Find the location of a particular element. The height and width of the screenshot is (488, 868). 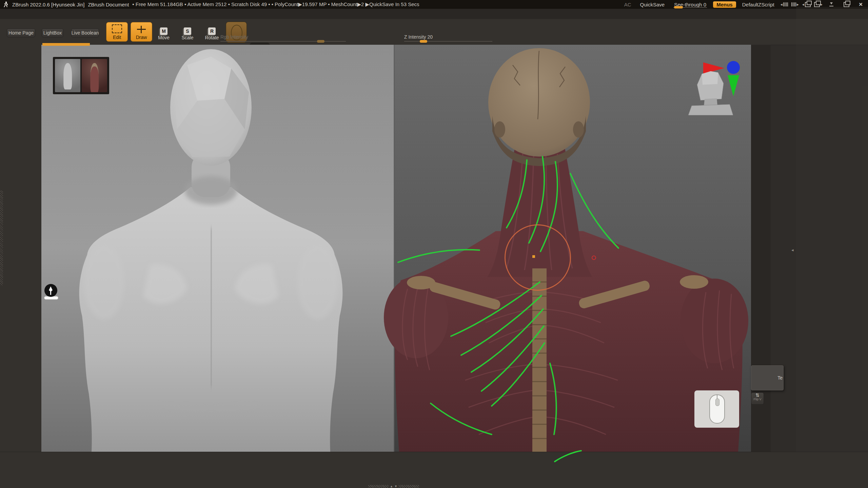

draw-button: Draw is located at coordinates (141, 32).